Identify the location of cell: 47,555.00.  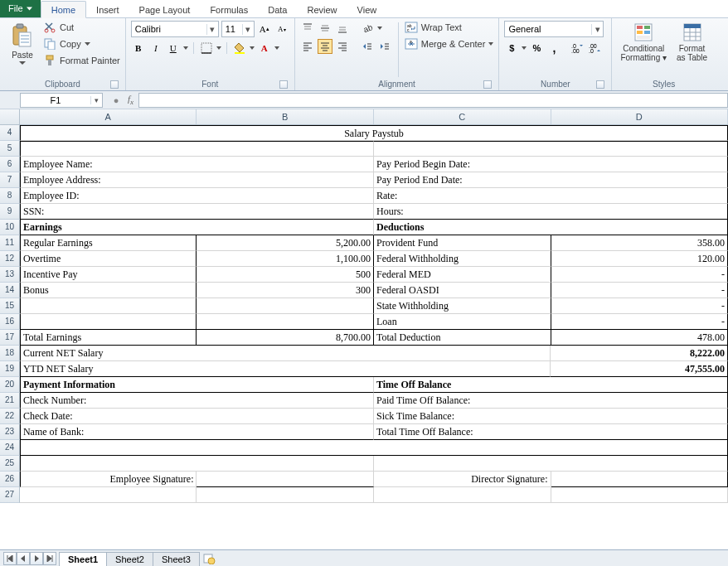
(639, 370).